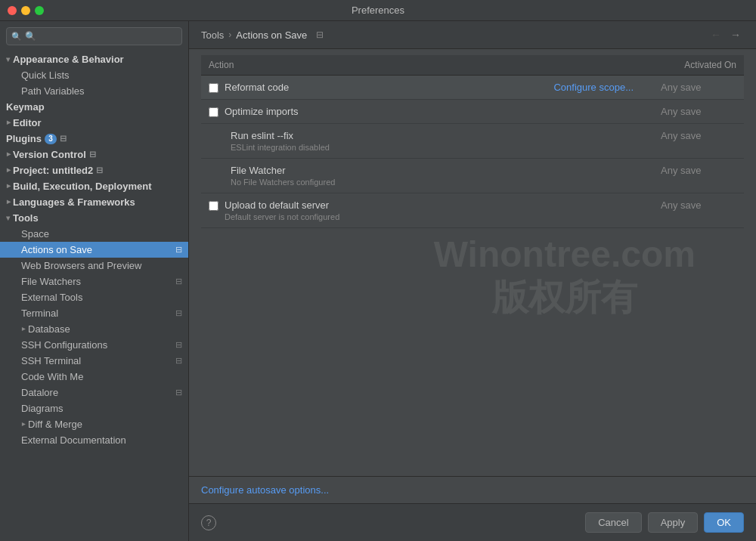 The width and height of the screenshot is (756, 541). Describe the element at coordinates (35, 234) in the screenshot. I see `sidebar-item-label: Space` at that location.